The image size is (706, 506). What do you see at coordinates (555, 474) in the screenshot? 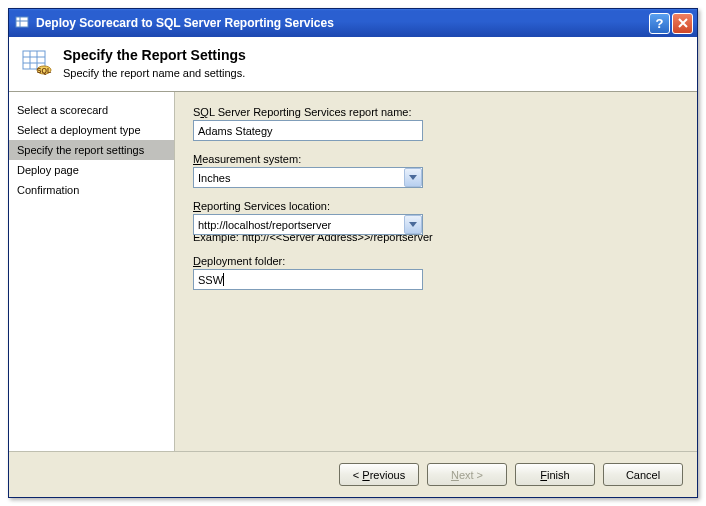
I see `finish-button: Finish` at bounding box center [555, 474].